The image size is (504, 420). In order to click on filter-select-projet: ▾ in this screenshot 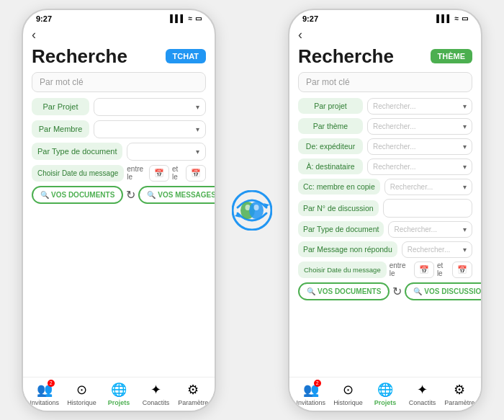, I will do `click(150, 107)`.